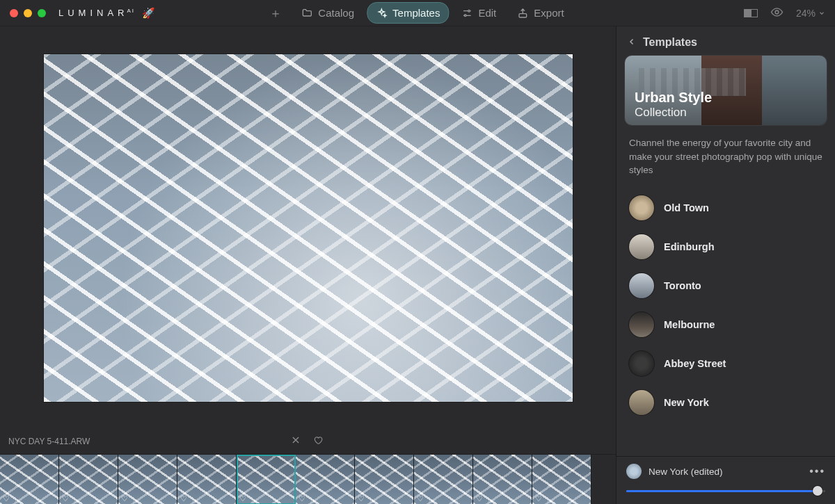 This screenshot has width=835, height=504. What do you see at coordinates (150, 13) in the screenshot?
I see `rocket-icon: 🚀` at bounding box center [150, 13].